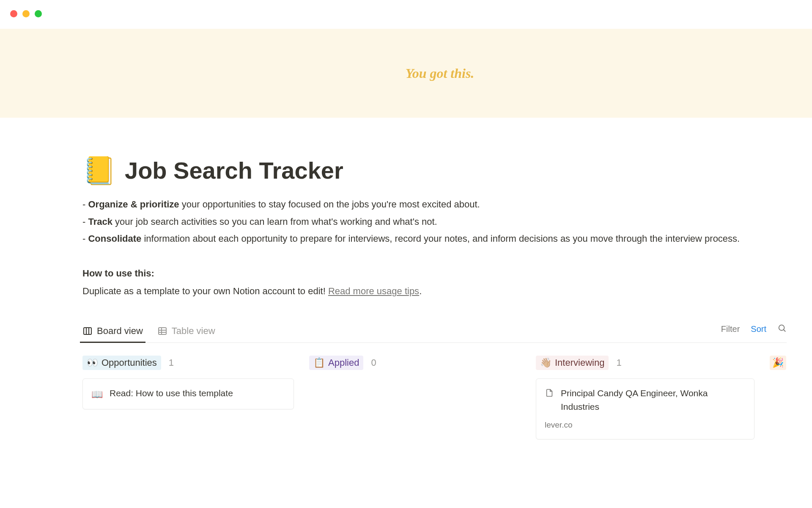 Image resolution: width=812 pixels, height=508 pixels. What do you see at coordinates (194, 331) in the screenshot?
I see `tab-table-label: Table view` at bounding box center [194, 331].